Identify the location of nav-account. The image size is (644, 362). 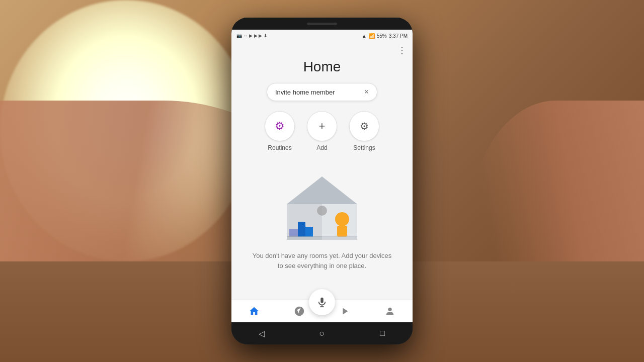
(390, 311).